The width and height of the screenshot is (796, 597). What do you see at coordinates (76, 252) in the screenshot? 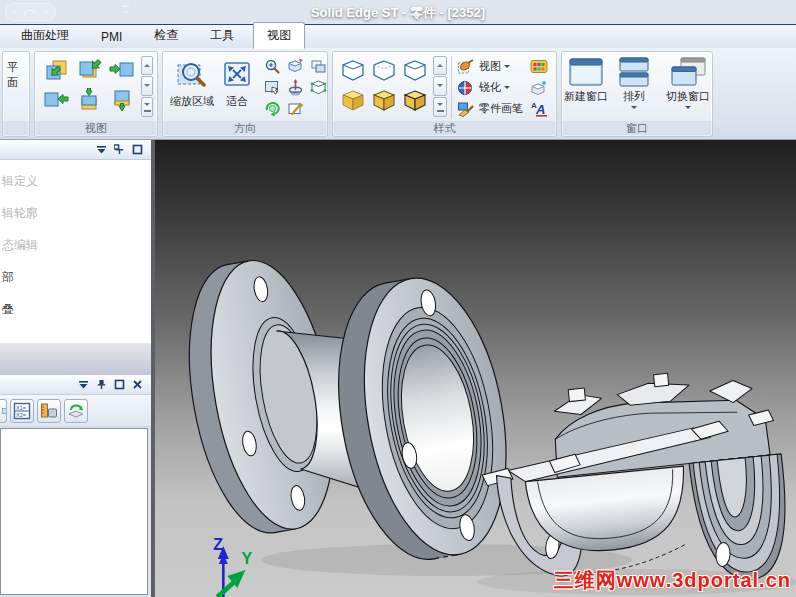
I see `command-list: 辑定义 辑轮廓 态编辑 部 叠` at bounding box center [76, 252].